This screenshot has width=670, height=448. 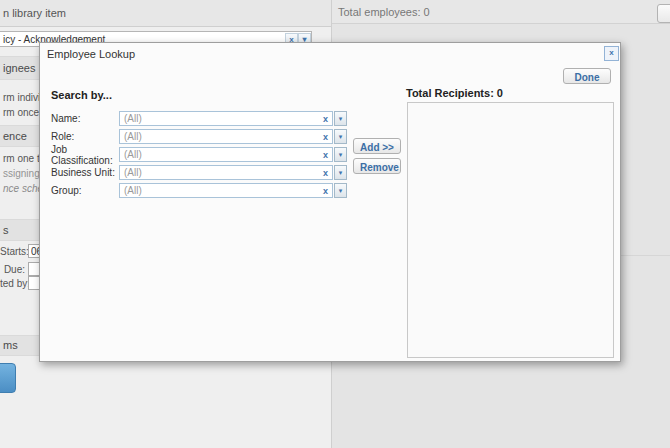 I want to click on job-classification-input, so click(x=220, y=154).